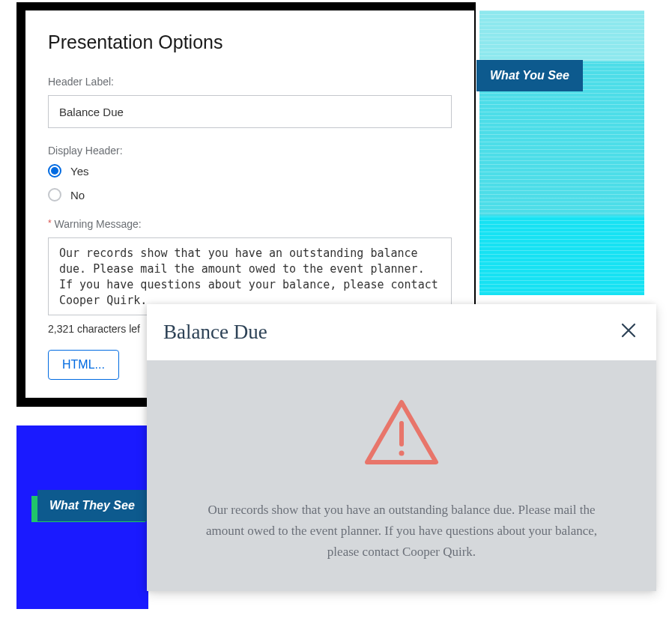 The width and height of the screenshot is (672, 624). I want to click on what-you-see-badge: What You See, so click(530, 76).